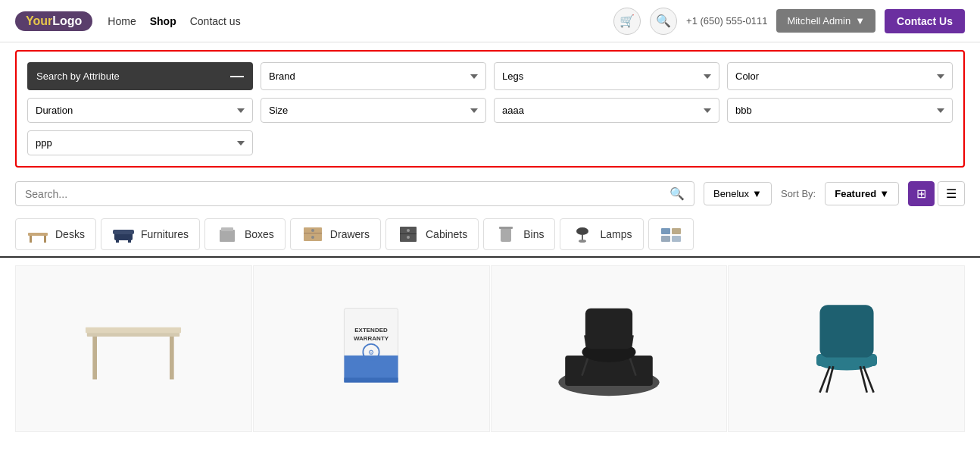 The width and height of the screenshot is (980, 470). What do you see at coordinates (847, 349) in the screenshot?
I see `product-card-chair` at bounding box center [847, 349].